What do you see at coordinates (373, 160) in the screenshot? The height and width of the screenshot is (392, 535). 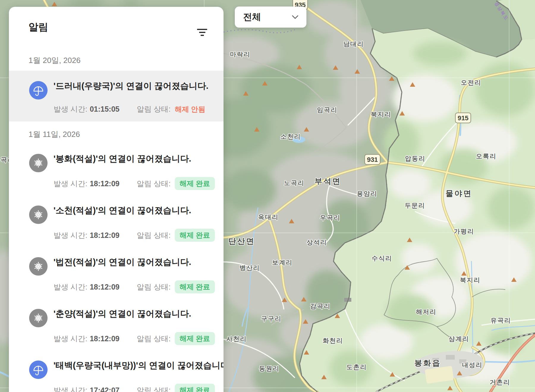 I see `svg-text: 931` at bounding box center [373, 160].